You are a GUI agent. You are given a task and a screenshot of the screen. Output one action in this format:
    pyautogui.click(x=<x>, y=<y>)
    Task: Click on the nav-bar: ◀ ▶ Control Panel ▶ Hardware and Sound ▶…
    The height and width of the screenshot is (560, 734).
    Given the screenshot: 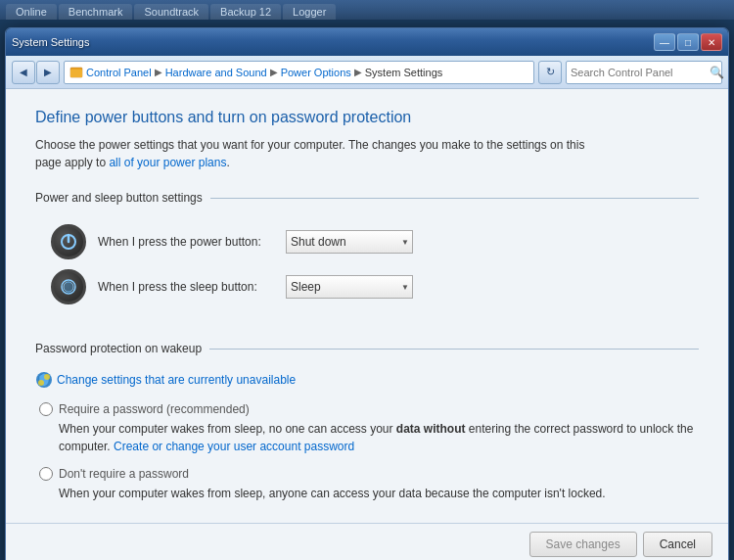 What is the action you would take?
    pyautogui.click(x=367, y=72)
    